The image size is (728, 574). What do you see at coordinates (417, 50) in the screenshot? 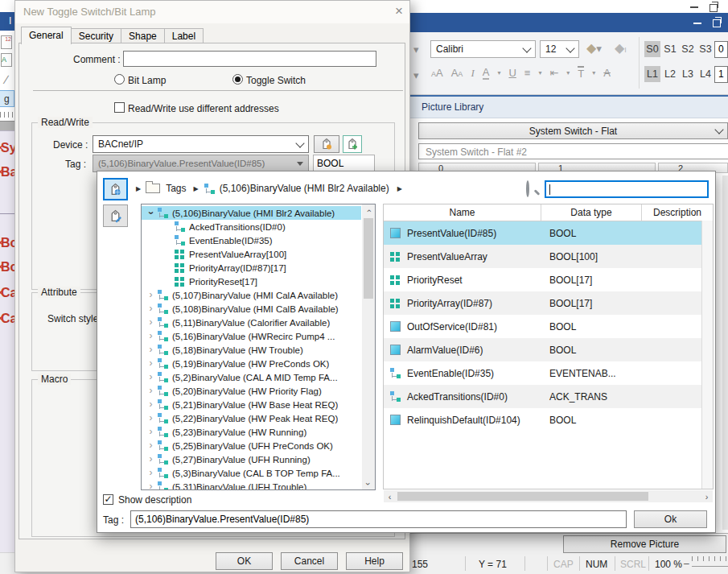
I see `ribbon-overflow-chevron-icon: ▾` at bounding box center [417, 50].